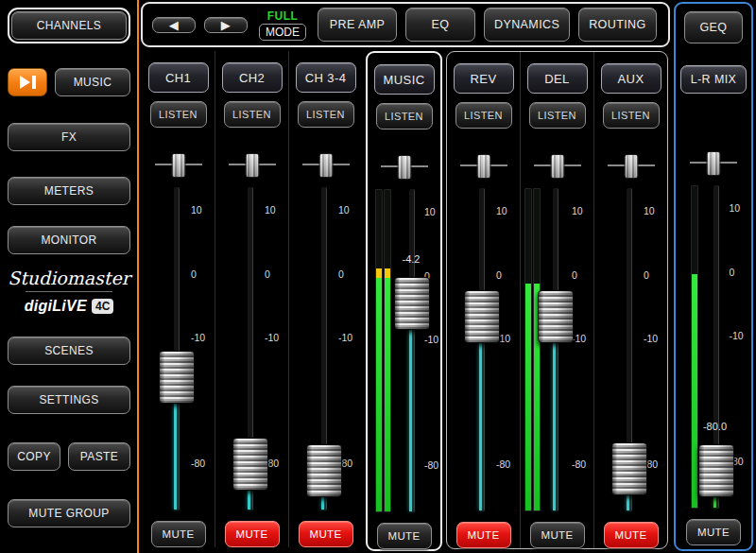 This screenshot has height=553, width=756. What do you see at coordinates (357, 25) in the screenshot?
I see `preamp-tab: PRE AMP` at bounding box center [357, 25].